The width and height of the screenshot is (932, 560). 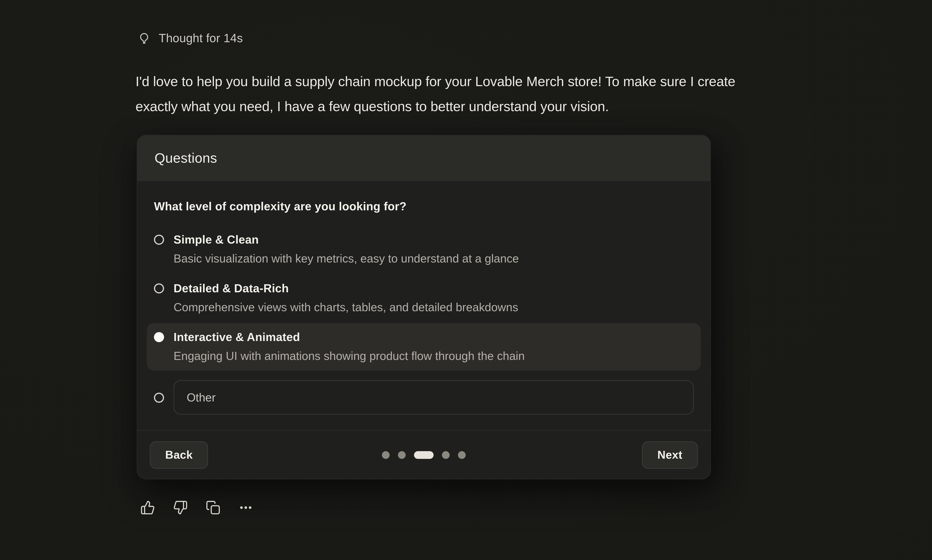 I want to click on message-line-1: I'd love to help you build a supply chai…, so click(x=498, y=82).